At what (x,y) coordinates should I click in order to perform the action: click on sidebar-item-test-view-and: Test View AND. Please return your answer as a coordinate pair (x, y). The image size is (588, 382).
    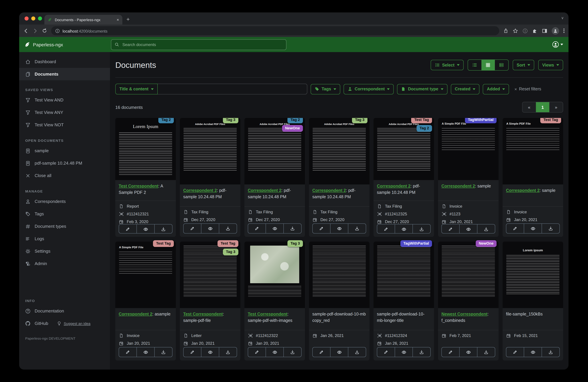
    Looking at the image, I should click on (65, 100).